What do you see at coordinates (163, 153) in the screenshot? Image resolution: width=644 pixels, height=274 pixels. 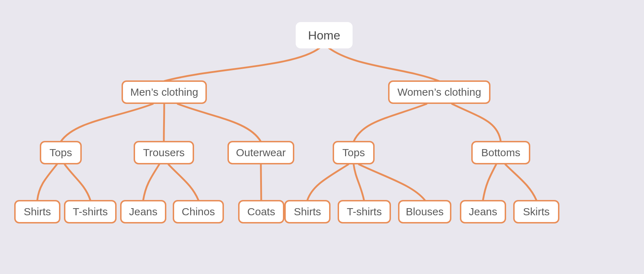 I see `node-label: Trousers` at bounding box center [163, 153].